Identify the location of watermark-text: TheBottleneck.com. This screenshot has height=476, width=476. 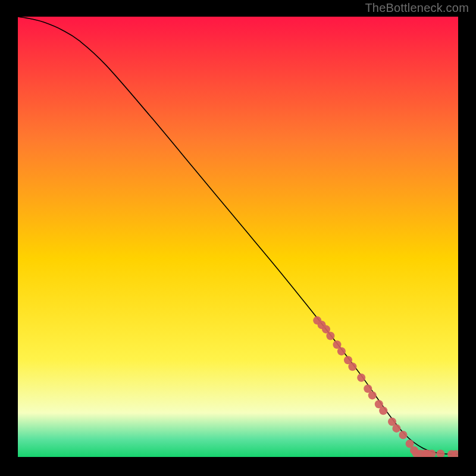
(416, 8).